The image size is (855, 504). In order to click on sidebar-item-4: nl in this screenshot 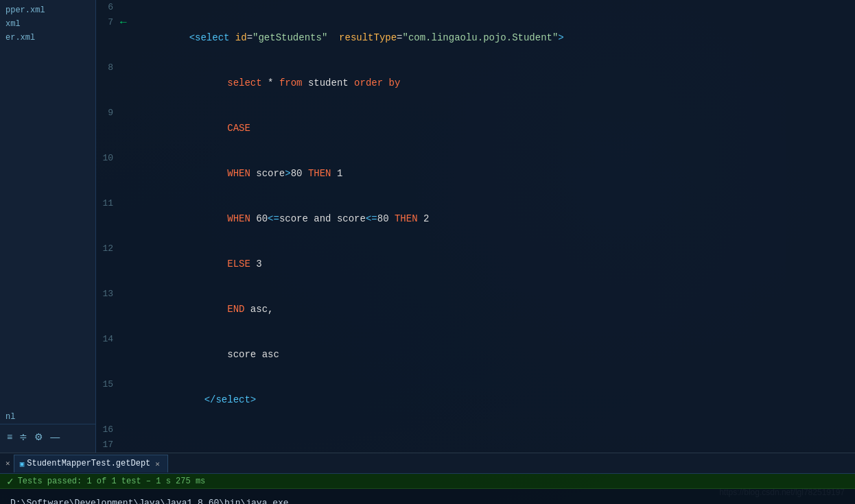, I will do `click(48, 417)`.